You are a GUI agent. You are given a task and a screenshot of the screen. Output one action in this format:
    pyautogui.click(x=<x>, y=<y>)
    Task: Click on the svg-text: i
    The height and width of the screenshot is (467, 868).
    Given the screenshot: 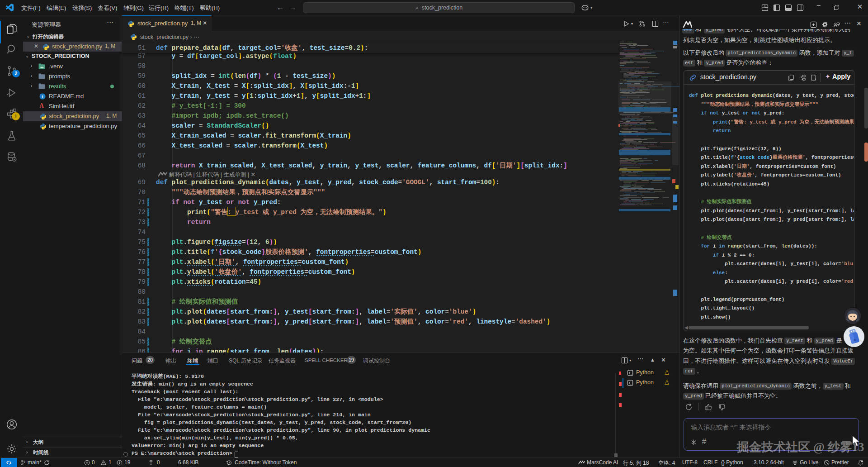 What is the action you would take?
    pyautogui.click(x=42, y=97)
    